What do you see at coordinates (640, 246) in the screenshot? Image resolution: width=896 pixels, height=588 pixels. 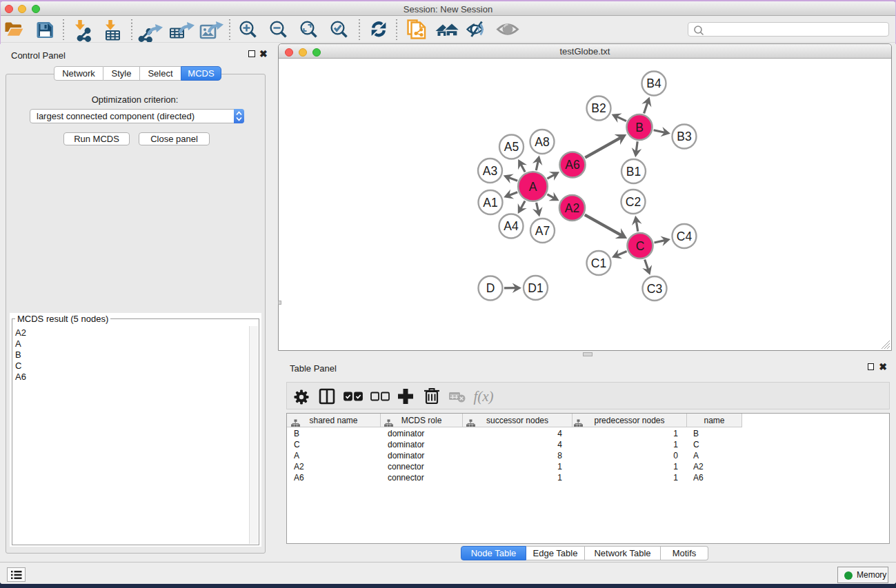 I see `svg-text: C` at bounding box center [640, 246].